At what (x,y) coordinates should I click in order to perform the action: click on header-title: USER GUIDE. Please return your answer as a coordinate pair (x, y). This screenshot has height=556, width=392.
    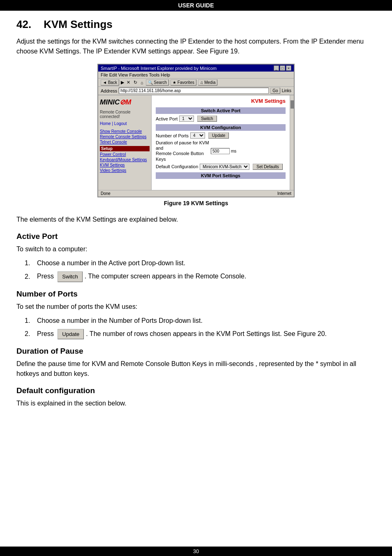
    Looking at the image, I should click on (196, 5).